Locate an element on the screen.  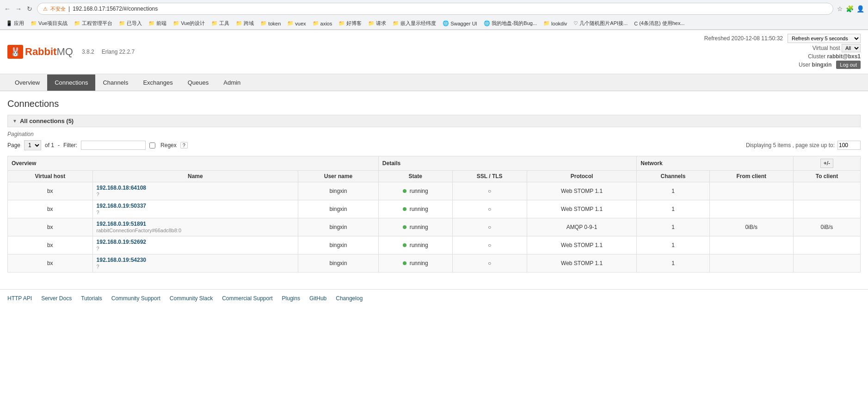
of-label: of 1 is located at coordinates (49, 145).